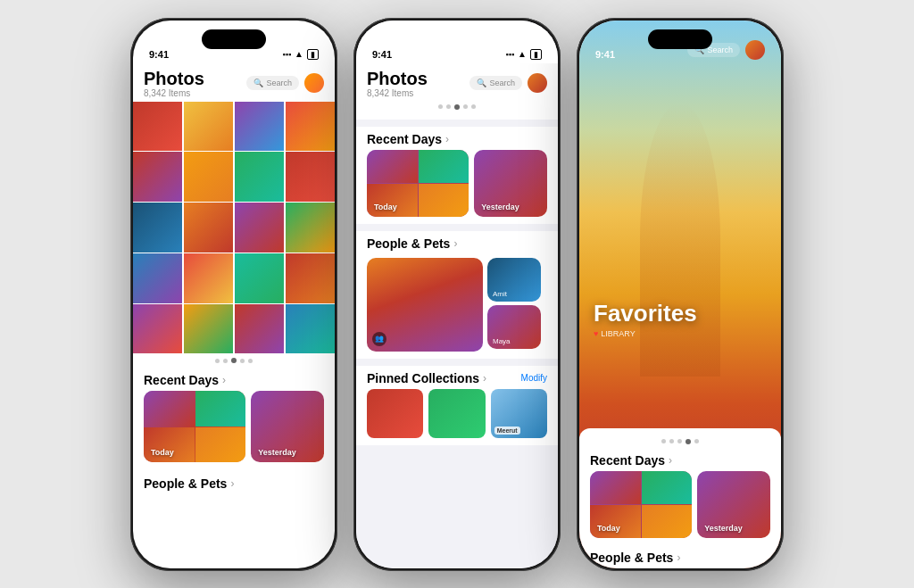  What do you see at coordinates (379, 339) in the screenshot?
I see `group-icon-2: 👥` at bounding box center [379, 339].